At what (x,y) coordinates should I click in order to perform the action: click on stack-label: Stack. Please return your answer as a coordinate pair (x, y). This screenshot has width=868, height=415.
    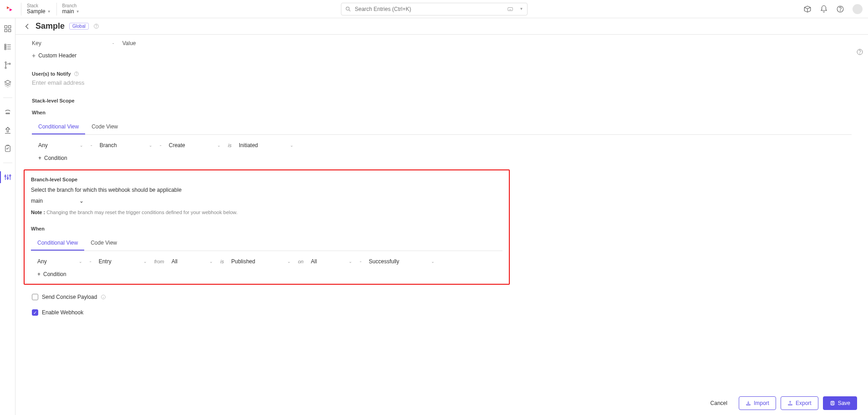
    Looking at the image, I should click on (39, 5).